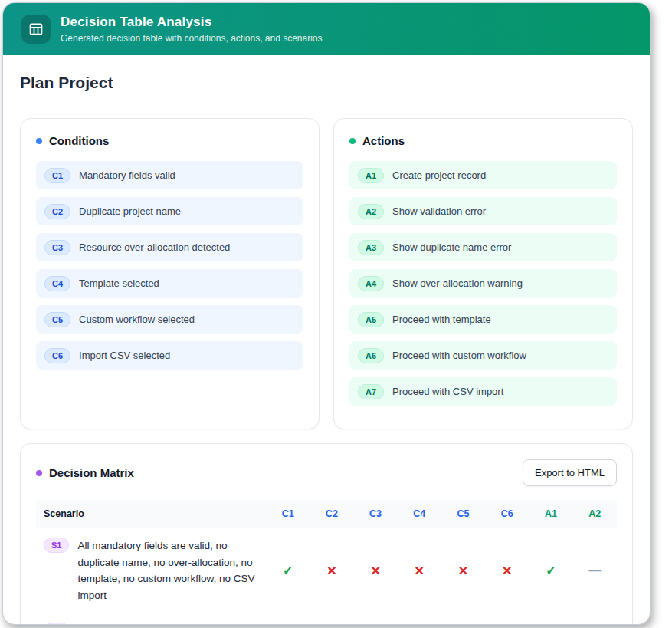 This screenshot has width=672, height=628. I want to click on action-item: A5Proceed with template, so click(483, 319).